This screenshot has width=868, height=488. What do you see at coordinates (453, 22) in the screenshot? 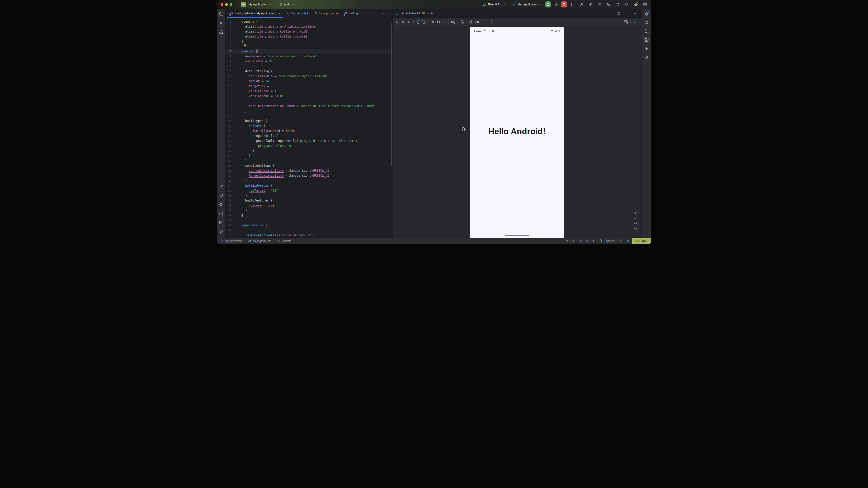
I see `hardware-input-button` at bounding box center [453, 22].